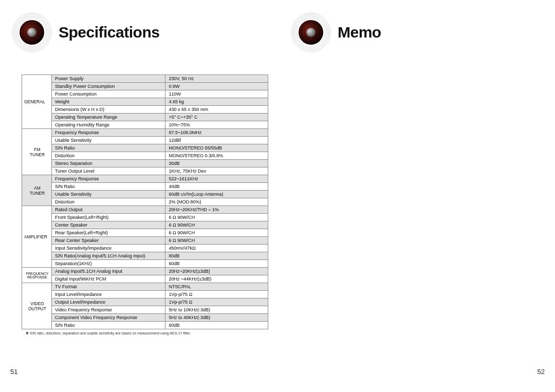  I want to click on table-row: Front Speaker(Left+Right)6 Ω 90W/CH, so click(145, 218).